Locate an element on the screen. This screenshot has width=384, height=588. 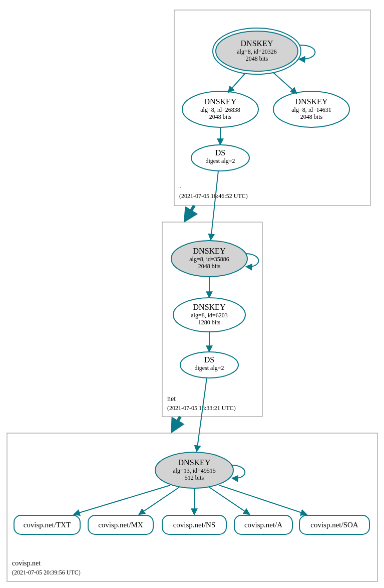
svg-text: covisp.net/SOA is located at coordinates (334, 525).